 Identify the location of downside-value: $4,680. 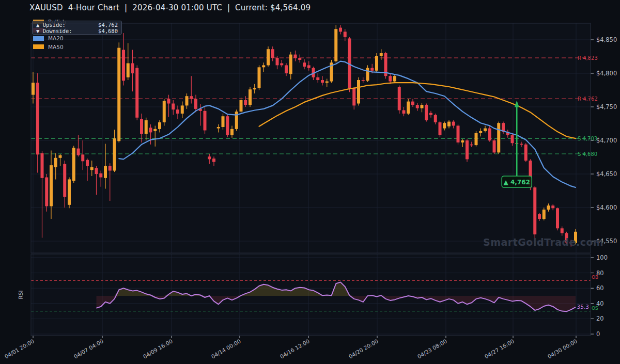
(108, 31).